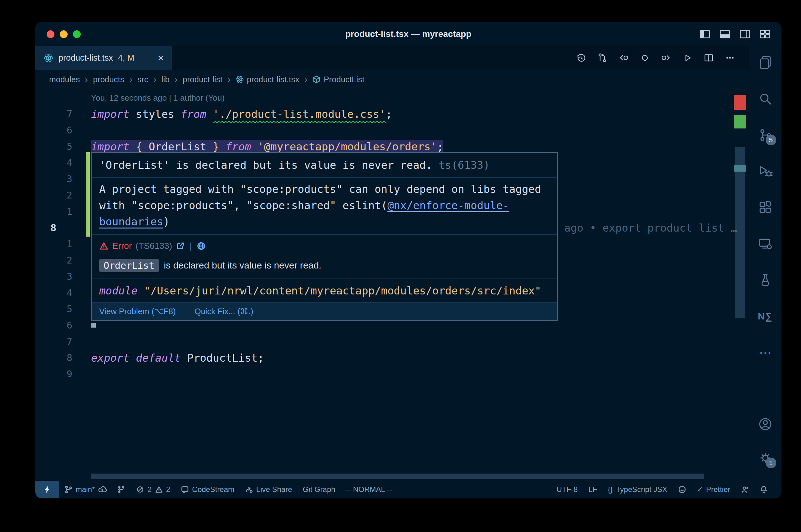 The height and width of the screenshot is (532, 801). I want to click on feedback-item, so click(745, 490).